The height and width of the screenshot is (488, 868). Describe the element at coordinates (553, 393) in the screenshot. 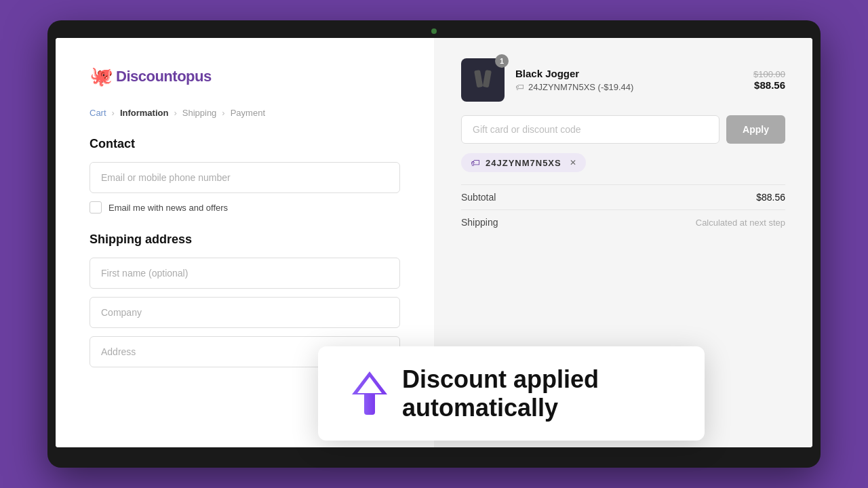

I see `tooltip-text: Discount applied automatically` at that location.